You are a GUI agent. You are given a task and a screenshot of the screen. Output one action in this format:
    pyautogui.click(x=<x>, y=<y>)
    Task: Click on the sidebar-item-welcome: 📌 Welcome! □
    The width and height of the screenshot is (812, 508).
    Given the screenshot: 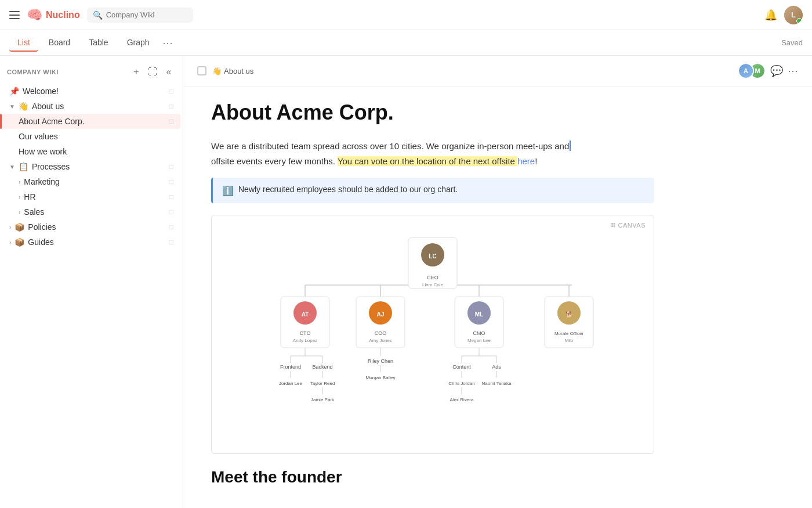 What is the action you would take?
    pyautogui.click(x=92, y=91)
    